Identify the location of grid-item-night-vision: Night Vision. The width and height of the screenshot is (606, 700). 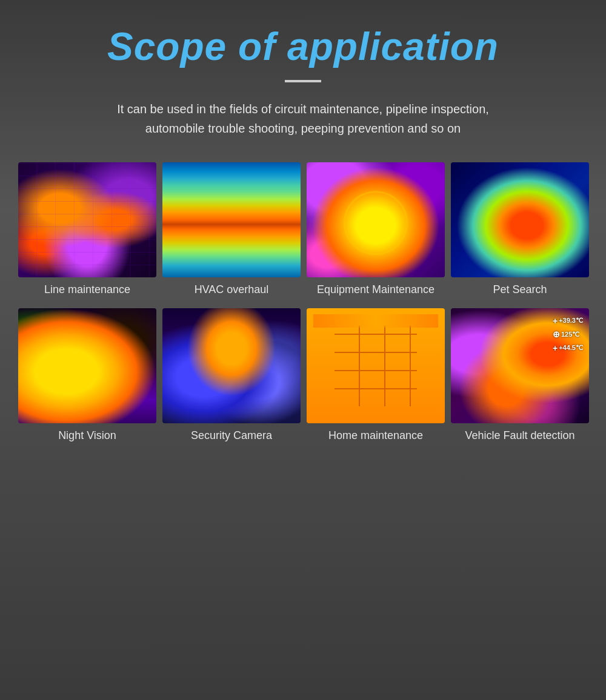
(87, 378).